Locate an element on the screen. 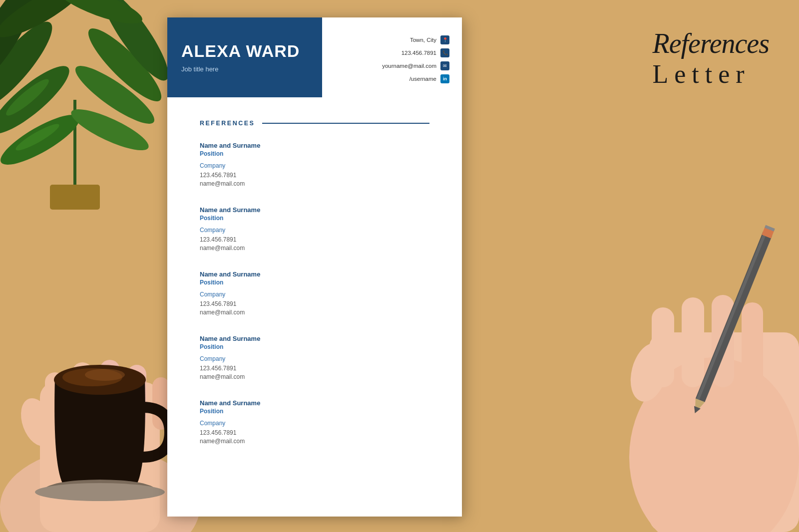 The image size is (799, 532). ref5-position: Position is located at coordinates (315, 411).